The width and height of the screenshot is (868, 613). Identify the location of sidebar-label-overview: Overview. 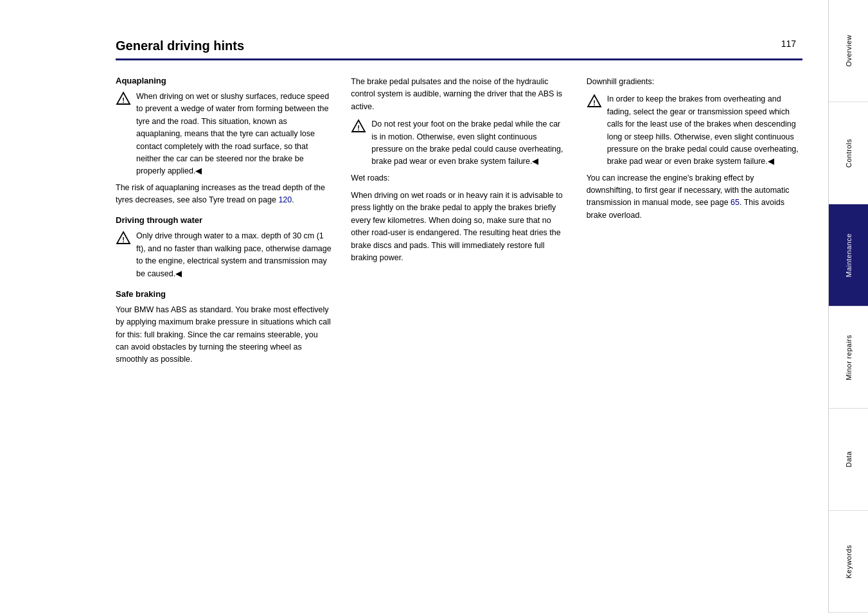
(849, 51).